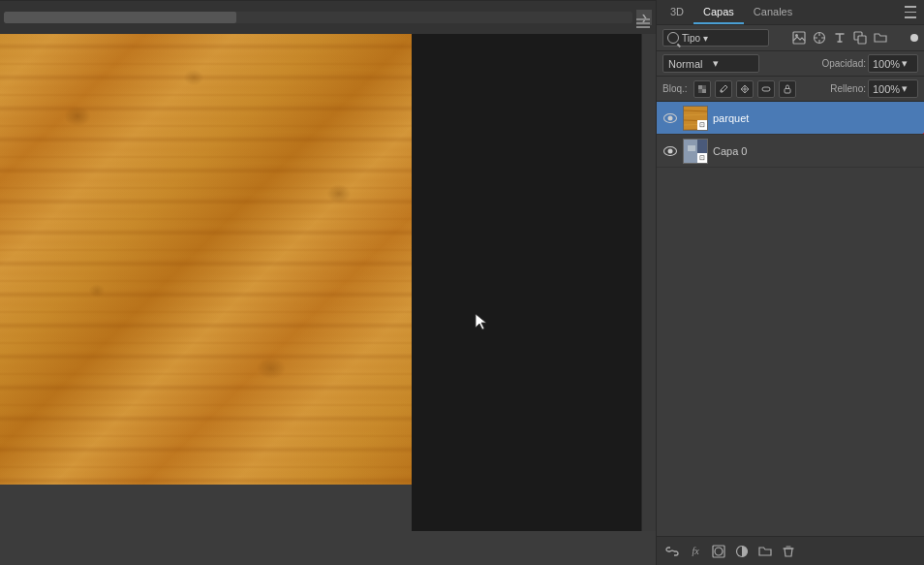  Describe the element at coordinates (914, 38) in the screenshot. I see `dot-indicator` at that location.